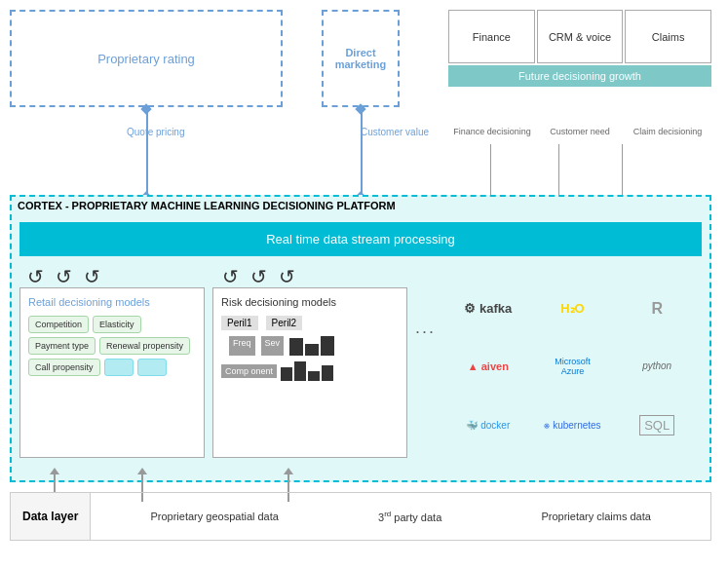 This screenshot has height=568, width=728. Describe the element at coordinates (259, 277) in the screenshot. I see `cycle-icon-5: ↺` at that location.